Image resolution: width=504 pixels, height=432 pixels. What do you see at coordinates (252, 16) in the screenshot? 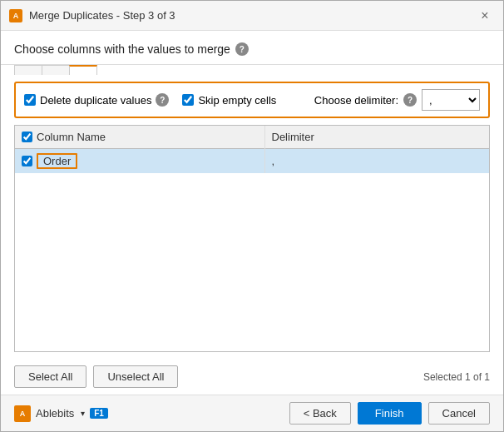
I see `title-bar: A Merge Duplicates - Step 3 of 3 ×` at bounding box center [252, 16].